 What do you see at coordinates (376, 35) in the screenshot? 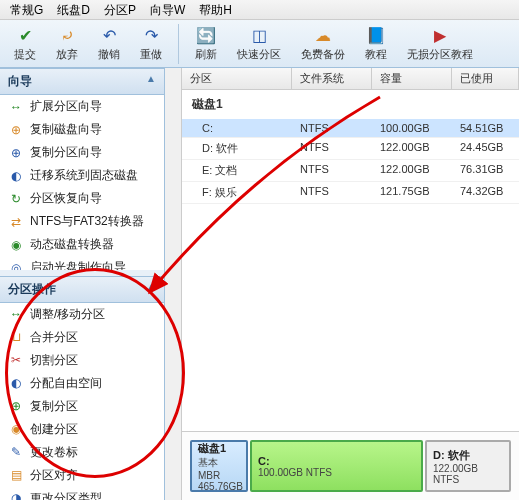
I see `book-icon: 📘` at bounding box center [376, 35].